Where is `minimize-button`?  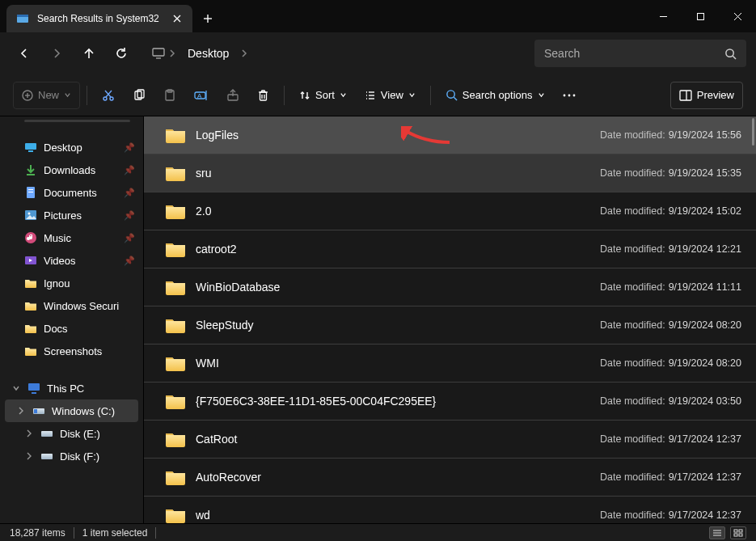
minimize-button is located at coordinates (663, 16).